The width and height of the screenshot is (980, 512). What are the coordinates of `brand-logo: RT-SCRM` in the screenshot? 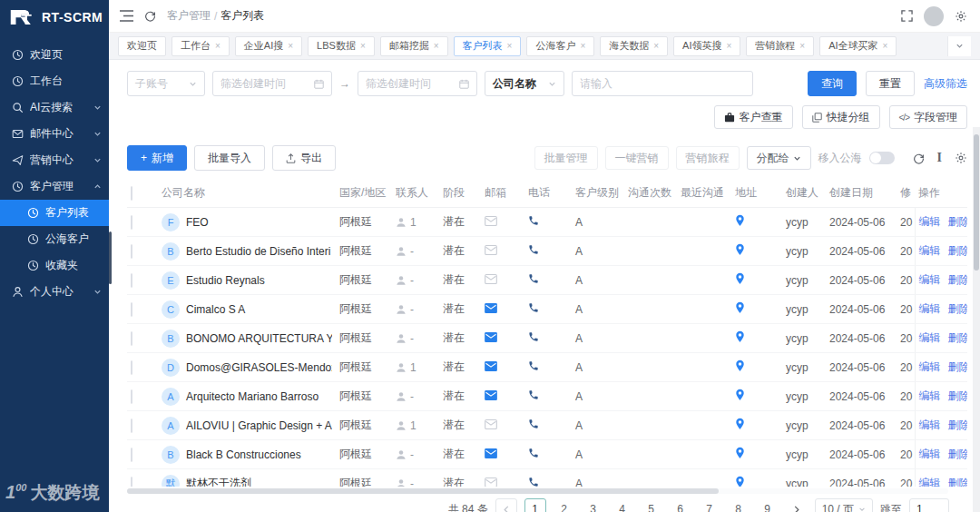 It's located at (54, 17).